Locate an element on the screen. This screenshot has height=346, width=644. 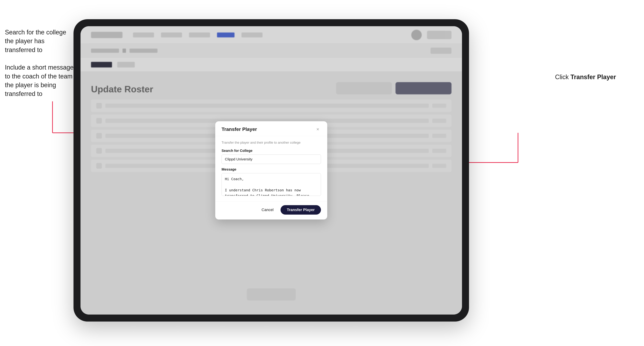
annotation-right: Click Transfer Player is located at coordinates (586, 77).